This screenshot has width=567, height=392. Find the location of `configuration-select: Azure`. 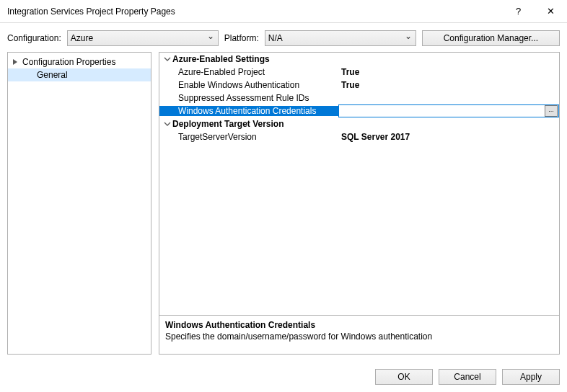

configuration-select: Azure is located at coordinates (143, 38).